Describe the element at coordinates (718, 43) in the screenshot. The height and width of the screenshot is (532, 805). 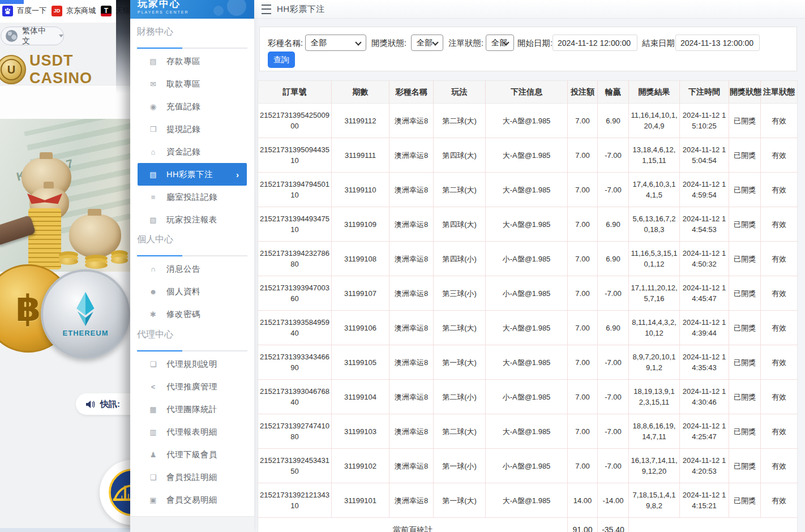
I see `end-date-input` at that location.